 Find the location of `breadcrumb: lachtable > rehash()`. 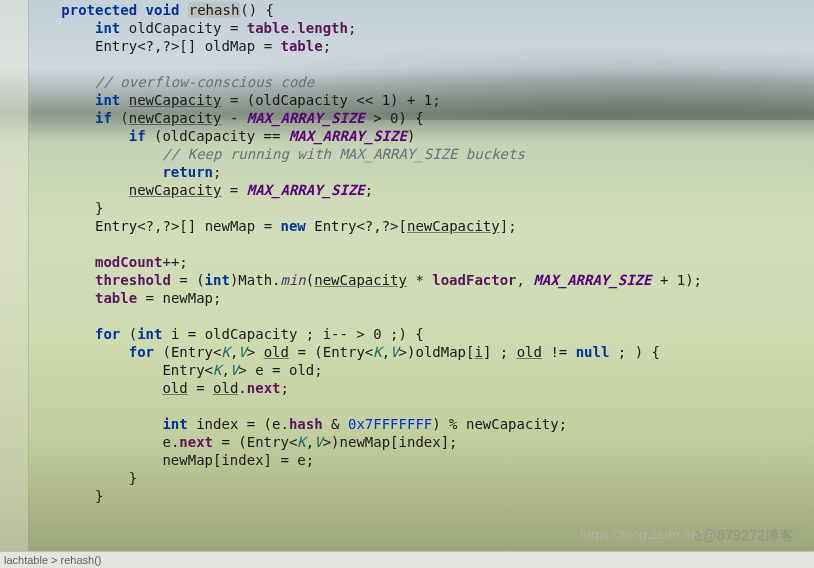

breadcrumb: lachtable > rehash() is located at coordinates (53, 560).